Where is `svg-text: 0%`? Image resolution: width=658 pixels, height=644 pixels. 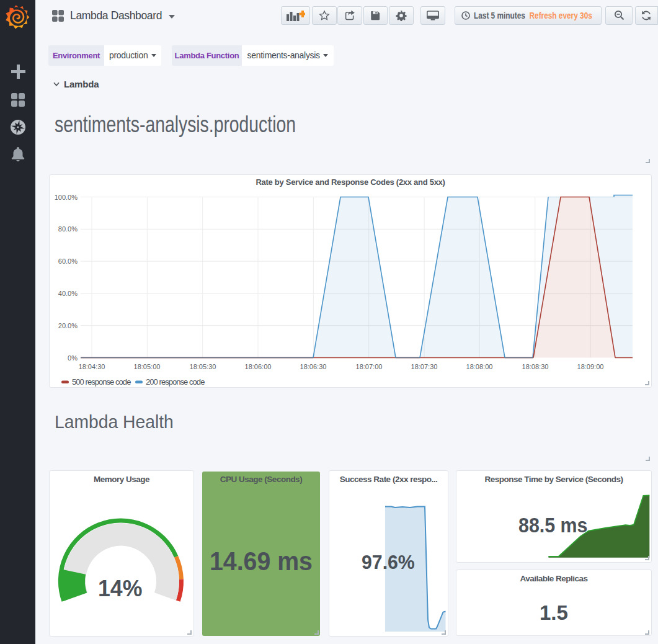
svg-text: 0% is located at coordinates (73, 358).